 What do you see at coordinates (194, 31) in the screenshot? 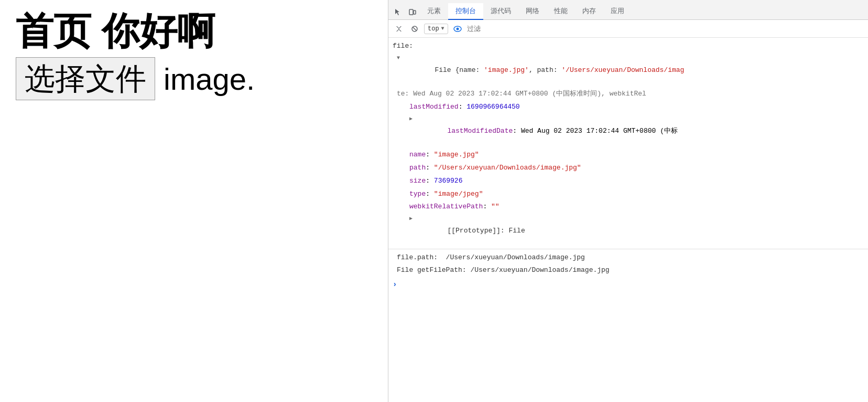
I see `page-title: 首页 你好啊` at bounding box center [194, 31].